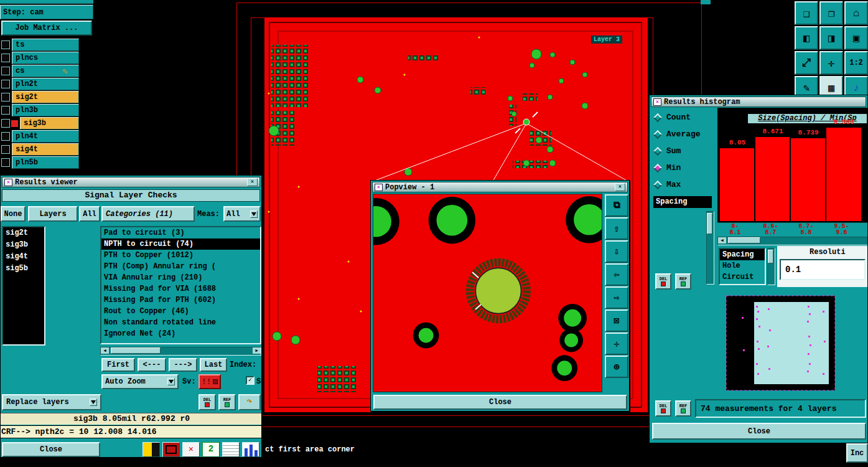 The image size is (868, 467). Describe the element at coordinates (180, 233) in the screenshot. I see `category-item: Pad to circuit (3)` at that location.